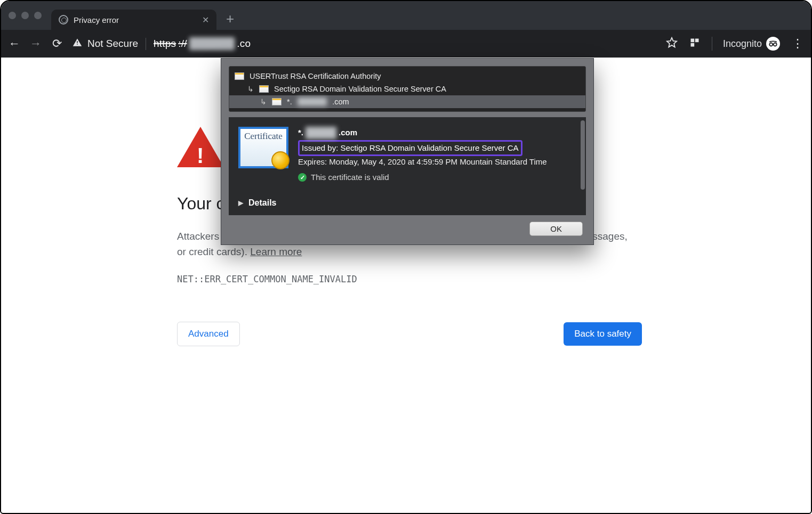 The width and height of the screenshot is (812, 514). What do you see at coordinates (301, 133) in the screenshot?
I see `subject-prefix: *.` at bounding box center [301, 133].